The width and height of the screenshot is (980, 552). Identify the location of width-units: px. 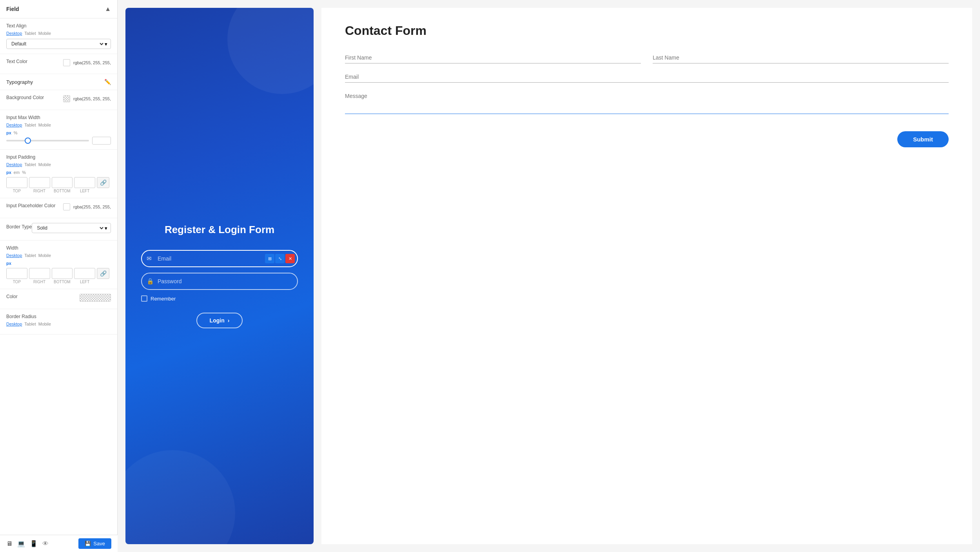
(59, 263).